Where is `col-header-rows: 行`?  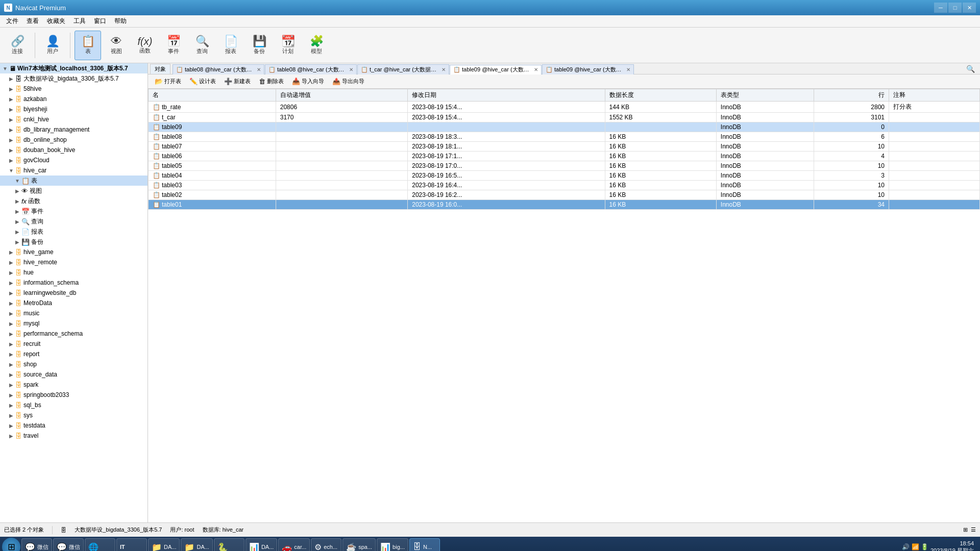
col-header-rows: 行 is located at coordinates (851, 95).